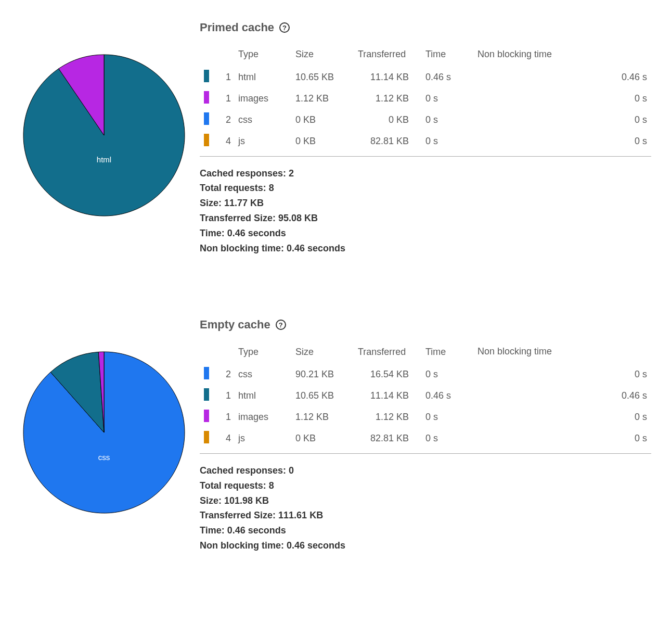 Image resolution: width=672 pixels, height=637 pixels. I want to click on row-transferred: 0 KB, so click(387, 120).